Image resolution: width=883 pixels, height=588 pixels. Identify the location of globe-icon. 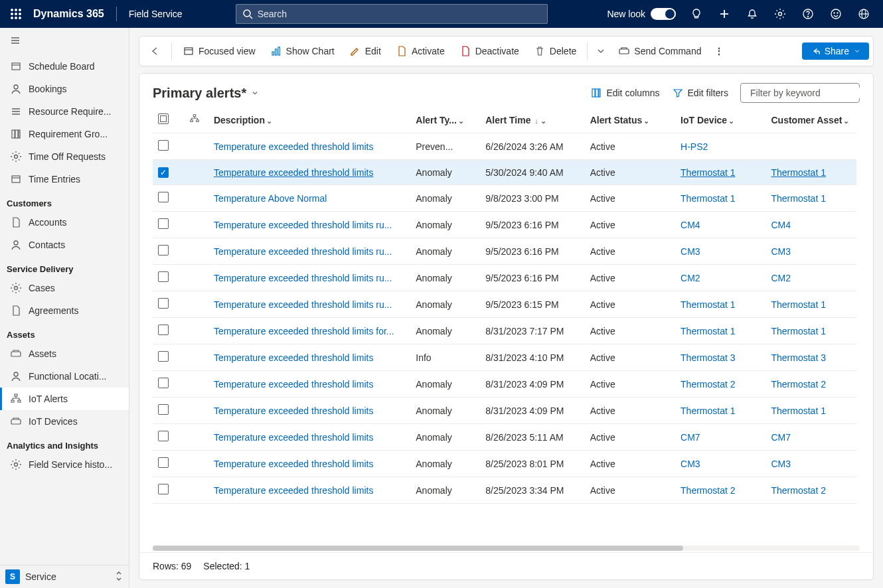
(864, 14).